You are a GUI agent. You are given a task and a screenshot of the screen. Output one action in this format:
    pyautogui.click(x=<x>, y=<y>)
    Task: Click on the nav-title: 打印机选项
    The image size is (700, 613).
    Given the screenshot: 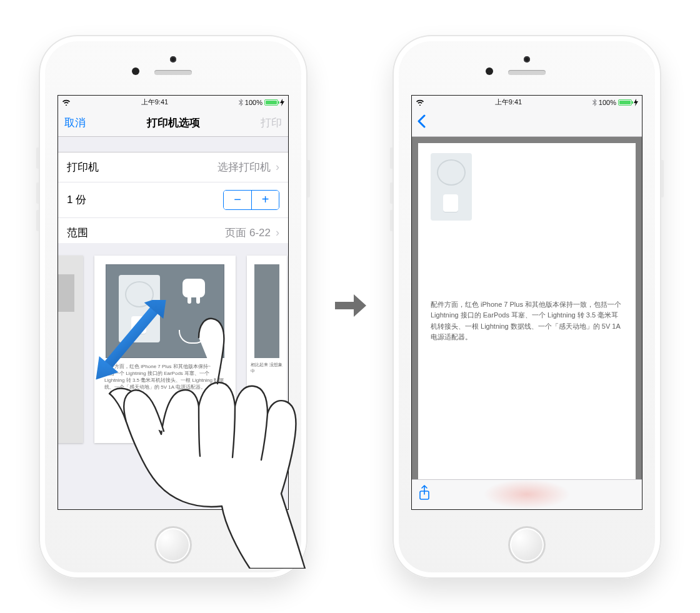 What is the action you would take?
    pyautogui.click(x=174, y=122)
    